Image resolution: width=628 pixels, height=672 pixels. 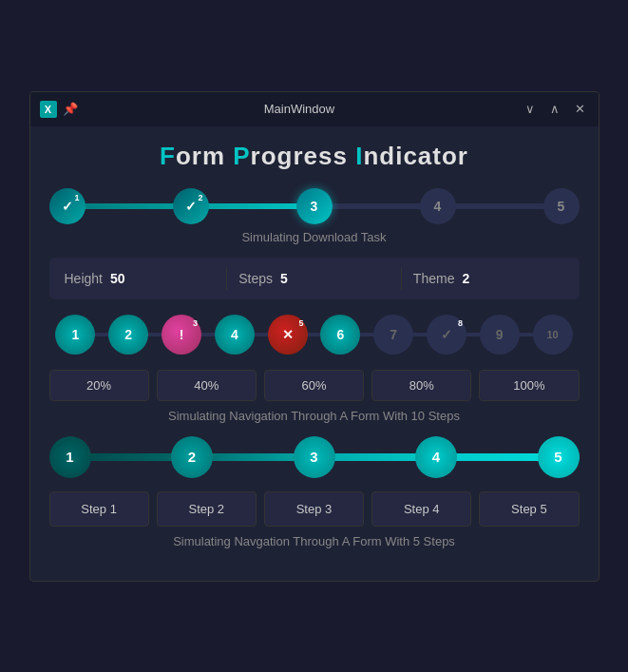 I want to click on pct-buttons: 20% 40% 60% 80% 100%, so click(x=314, y=386).